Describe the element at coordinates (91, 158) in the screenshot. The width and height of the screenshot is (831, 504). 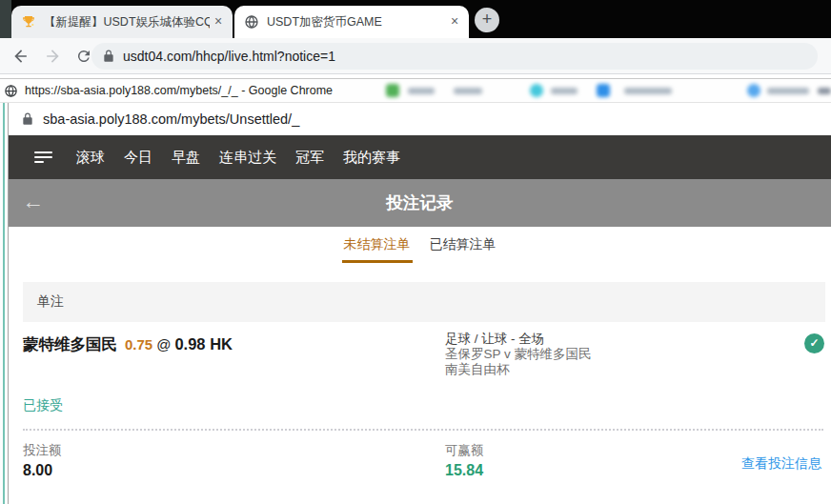
I see `nav-item-live: 滚球` at that location.